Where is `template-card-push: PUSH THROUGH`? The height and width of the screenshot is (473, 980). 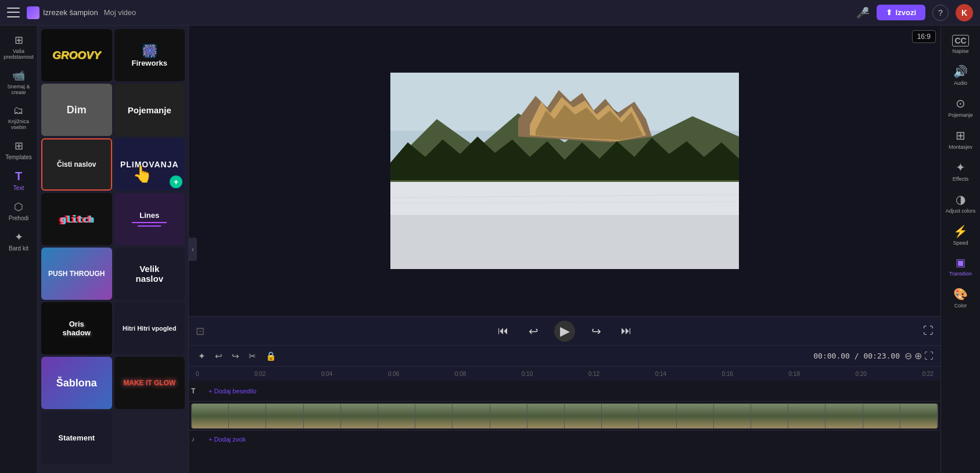
template-card-push: PUSH THROUGH is located at coordinates (77, 274).